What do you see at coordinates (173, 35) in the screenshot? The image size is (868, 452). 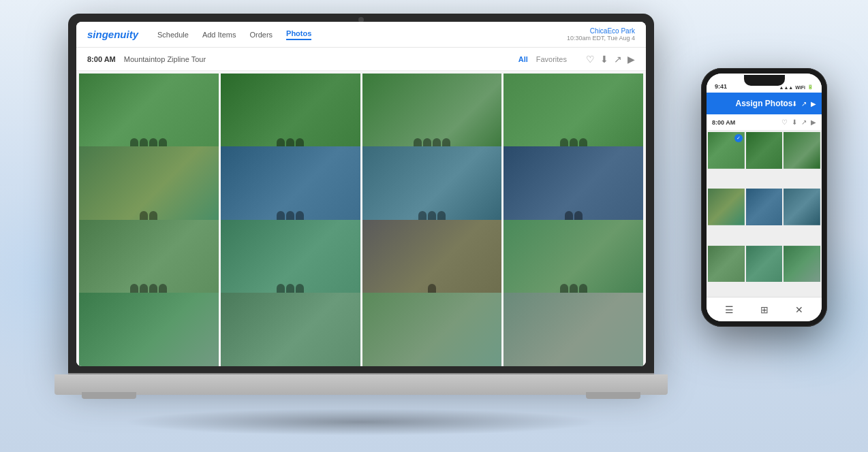 I see `nav-schedule: Schedule` at bounding box center [173, 35].